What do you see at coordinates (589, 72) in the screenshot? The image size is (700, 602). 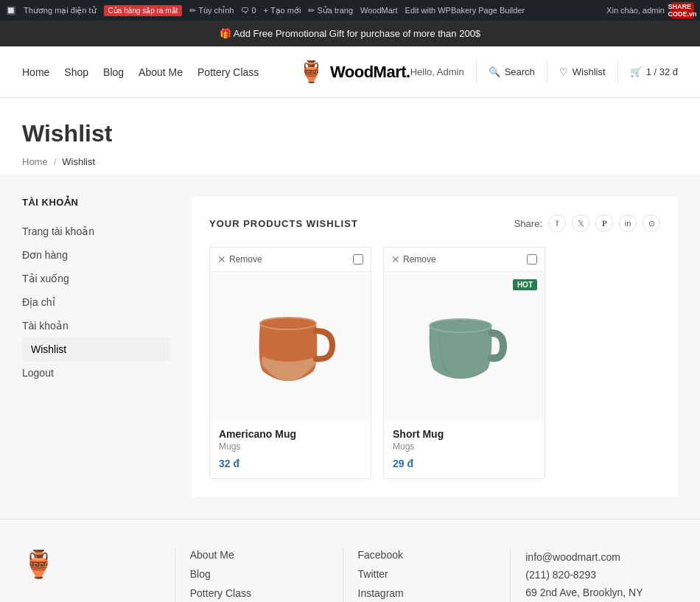 I see `wishlist-label: Wishlist` at bounding box center [589, 72].